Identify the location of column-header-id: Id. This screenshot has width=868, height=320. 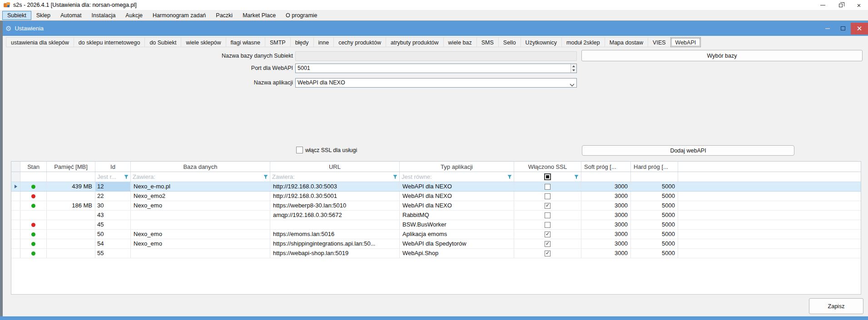
(113, 167).